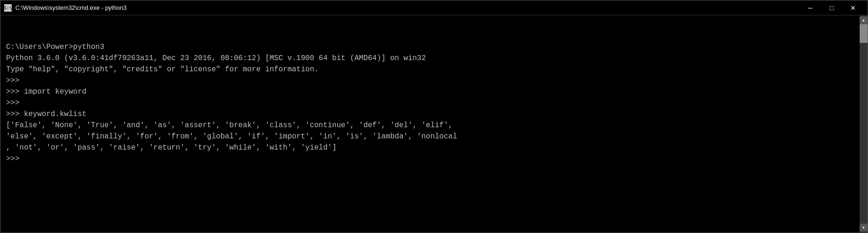  What do you see at coordinates (863, 124) in the screenshot?
I see `scrollbar: ▲ ▼` at bounding box center [863, 124].